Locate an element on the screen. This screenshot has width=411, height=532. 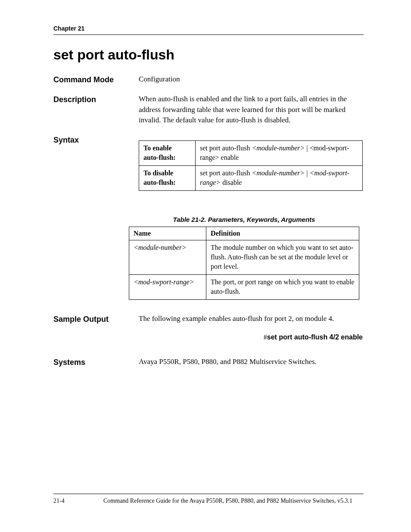
param-header-row: Name Definition is located at coordinates (244, 233).